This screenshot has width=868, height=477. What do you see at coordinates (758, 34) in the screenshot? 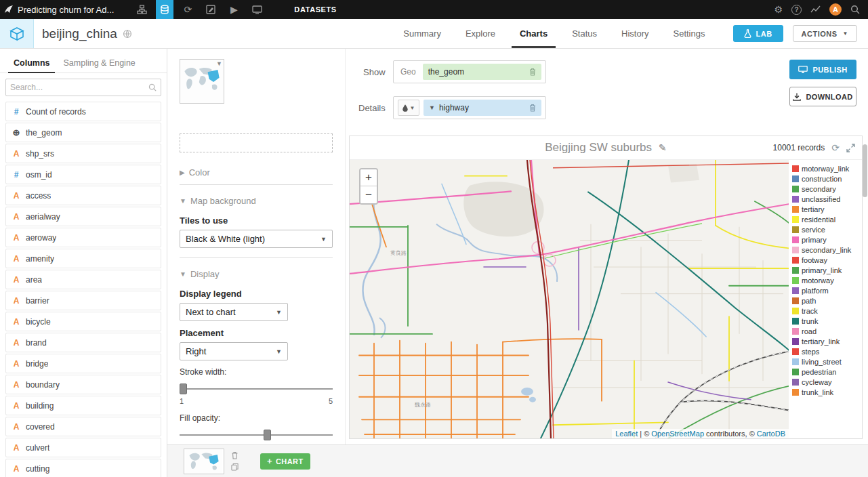
I see `lab-button: LAB` at bounding box center [758, 34].